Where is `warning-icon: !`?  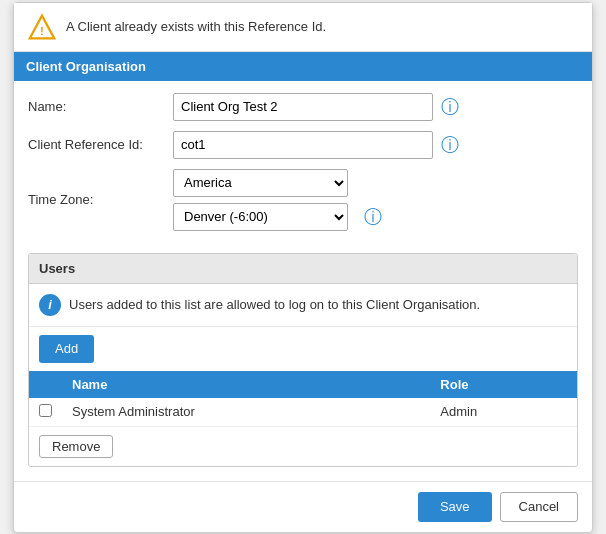 warning-icon: ! is located at coordinates (42, 27).